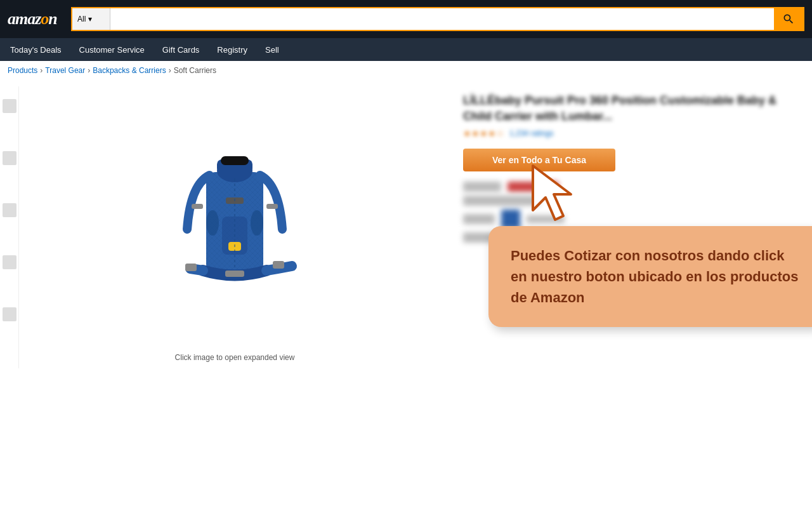  What do you see at coordinates (36, 19) in the screenshot?
I see `amazon-logo: amazon` at bounding box center [36, 19].